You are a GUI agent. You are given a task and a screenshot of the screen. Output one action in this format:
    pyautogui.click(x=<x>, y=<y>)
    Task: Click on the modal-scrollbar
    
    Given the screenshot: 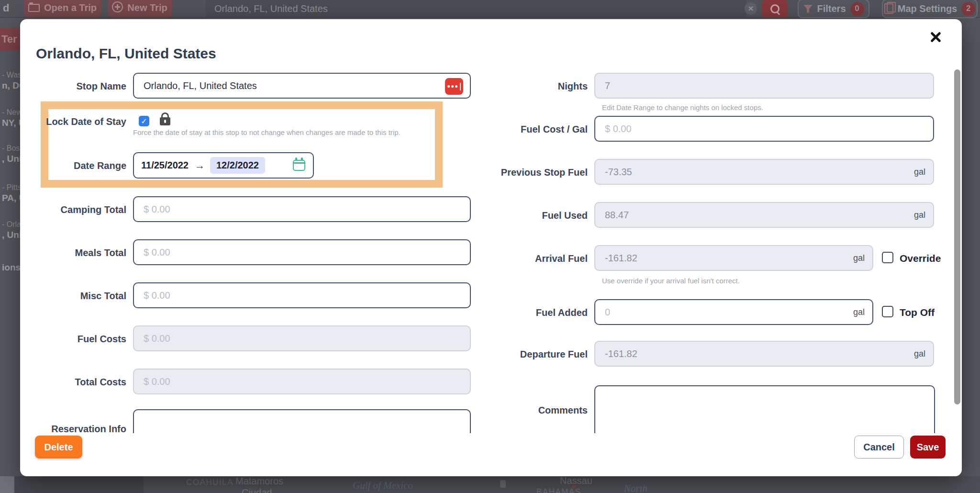 What is the action you would take?
    pyautogui.click(x=957, y=237)
    